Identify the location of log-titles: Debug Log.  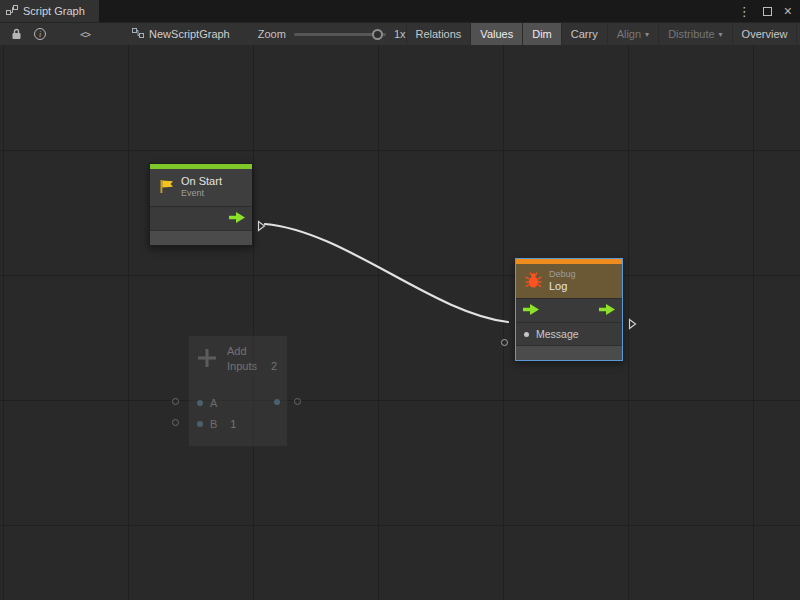
(562, 281).